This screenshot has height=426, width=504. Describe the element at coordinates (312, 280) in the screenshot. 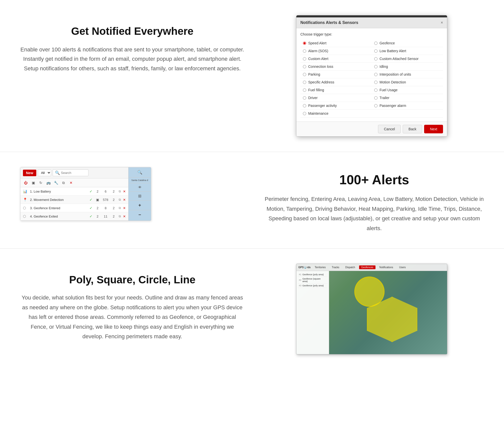

I see `geofence-list-row-2: #2 Geofence (square area)` at that location.